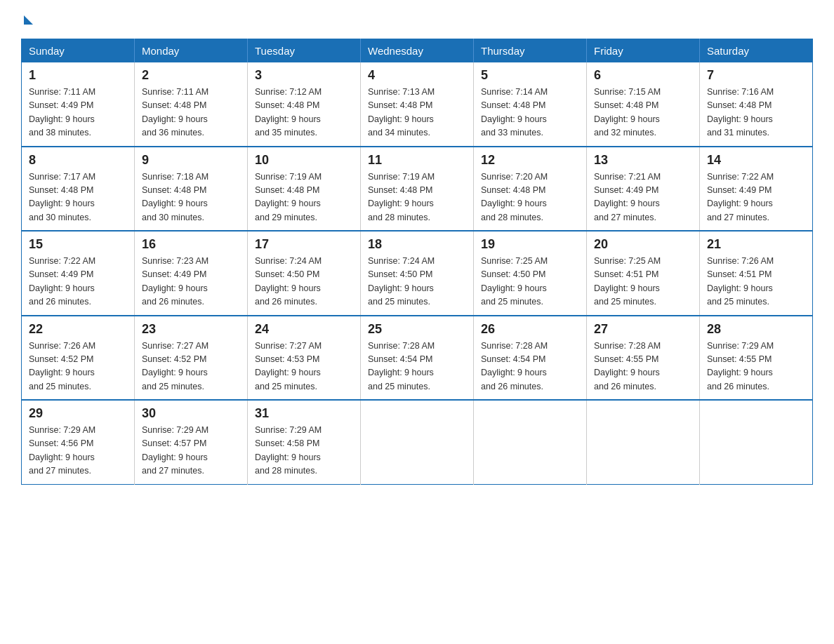 The width and height of the screenshot is (834, 644). Describe the element at coordinates (191, 113) in the screenshot. I see `day-info: Sunrise: 7:11 AMSunset: 4:48 PMDaylight:…` at that location.